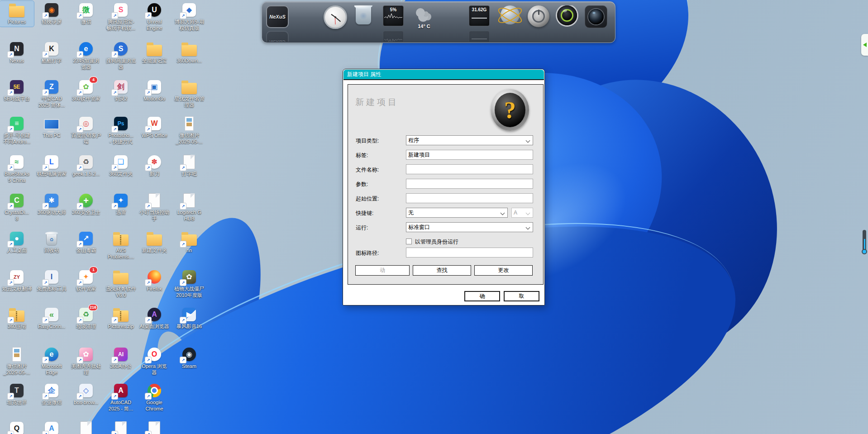 Image resolution: width=868 pixels, height=434 pixels. I want to click on desktop-icon-bos-browser: ◇↗bos-brow..., so click(86, 395).